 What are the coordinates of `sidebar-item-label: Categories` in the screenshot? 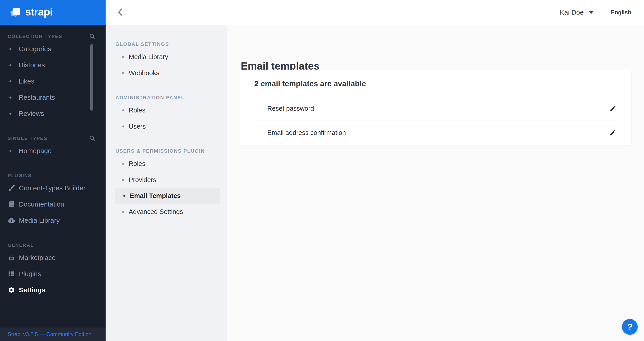 It's located at (35, 49).